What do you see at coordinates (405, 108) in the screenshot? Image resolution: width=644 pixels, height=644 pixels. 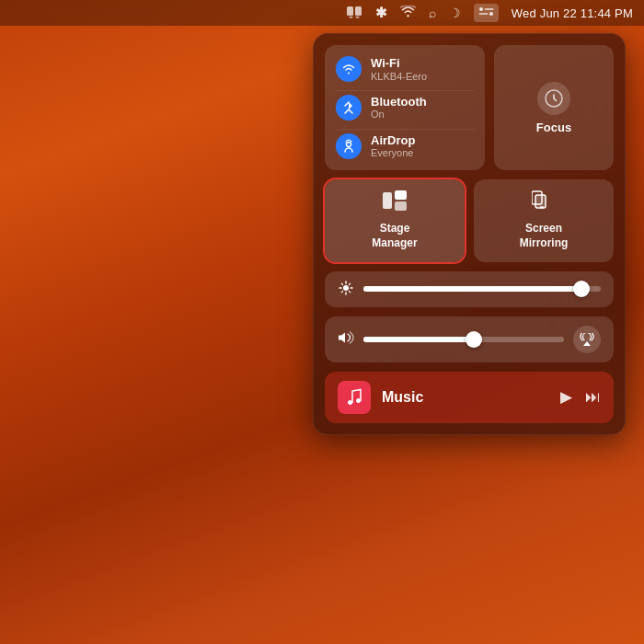 I see `bluetooth-item: Bluetooth On` at bounding box center [405, 108].